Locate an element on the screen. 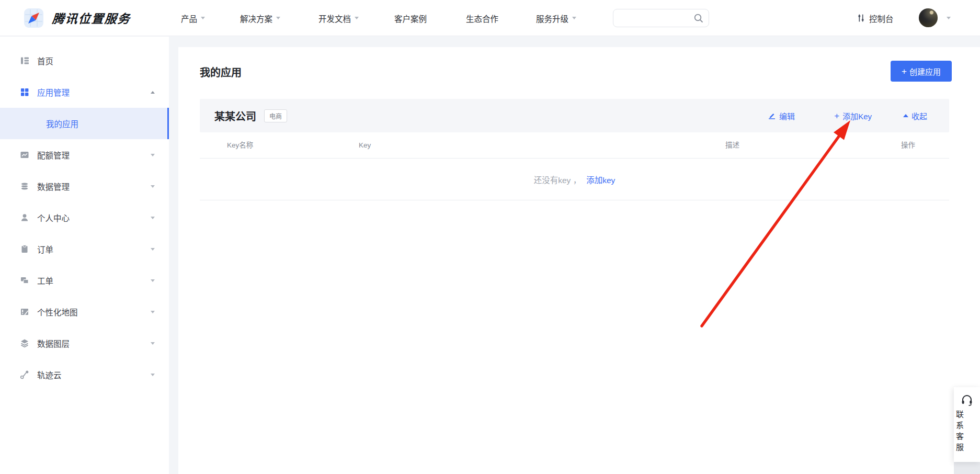 This screenshot has width=980, height=474. sidebar-item-quota: 配额管理 is located at coordinates (85, 155).